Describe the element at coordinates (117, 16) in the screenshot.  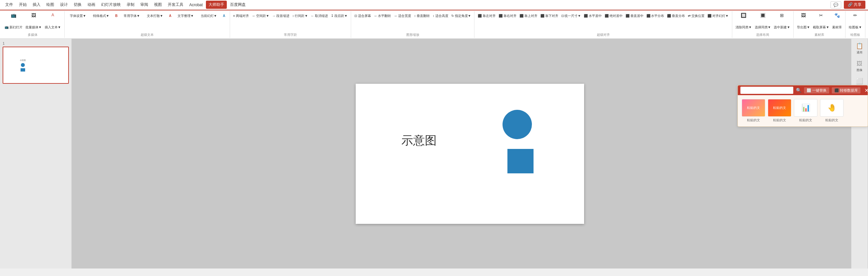
I see `bold-btn: B` at that location.